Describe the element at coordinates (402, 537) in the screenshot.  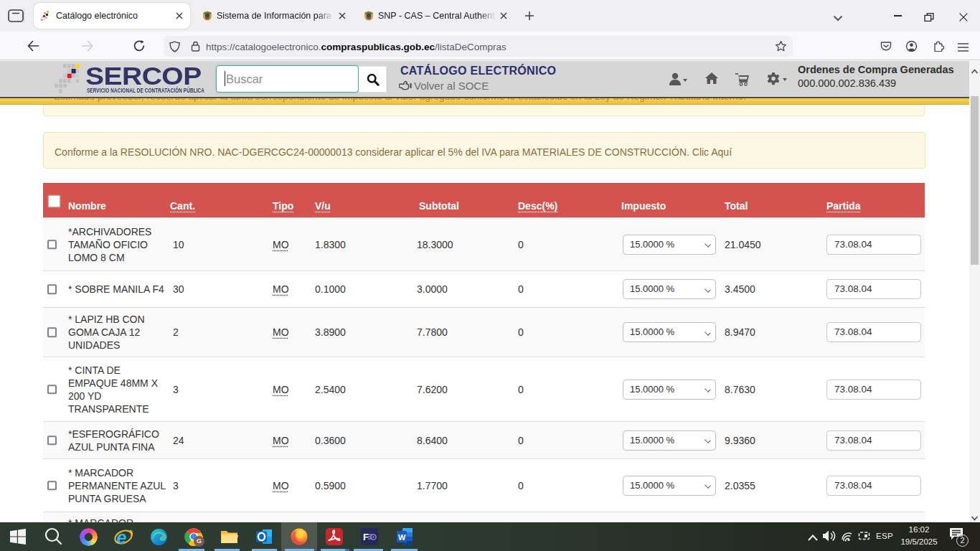
I see `svg-text: W` at that location.